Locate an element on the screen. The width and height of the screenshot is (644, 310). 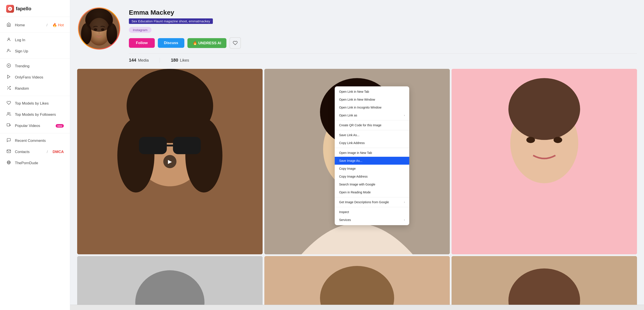
sidebar-item-top-likes: Top Models by Likes is located at coordinates (35, 104).